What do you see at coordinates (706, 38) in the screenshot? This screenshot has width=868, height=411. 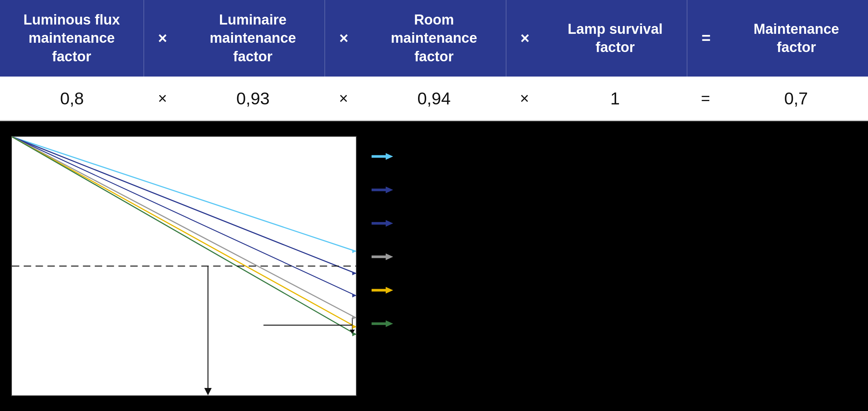 I see `header-op4: =` at bounding box center [706, 38].